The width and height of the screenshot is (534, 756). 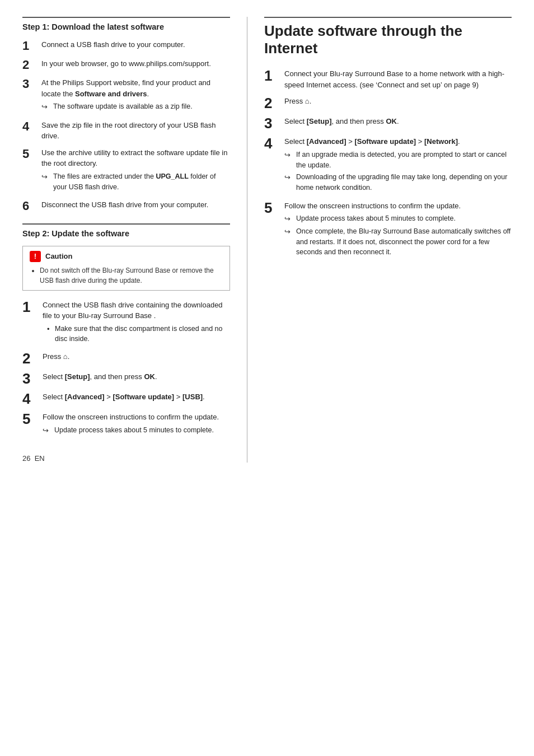 I want to click on step1-title: Step 1: Download the latest software, so click(x=127, y=24).